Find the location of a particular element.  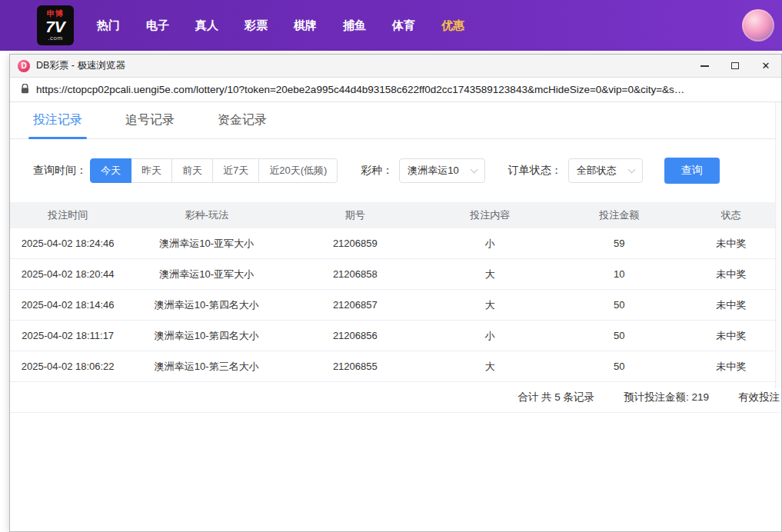

table-cell: 澳洲幸运10-第三名大小 is located at coordinates (206, 367).